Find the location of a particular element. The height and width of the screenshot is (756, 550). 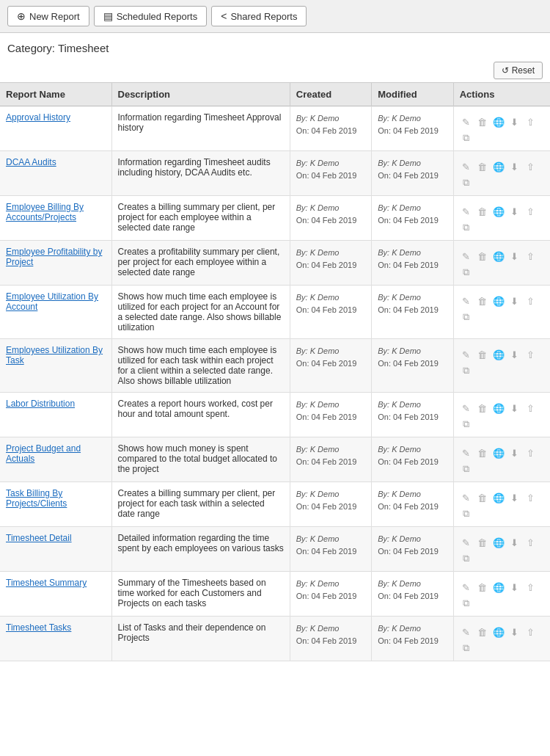

shared-reports-button: < Shared Reports is located at coordinates (259, 16).